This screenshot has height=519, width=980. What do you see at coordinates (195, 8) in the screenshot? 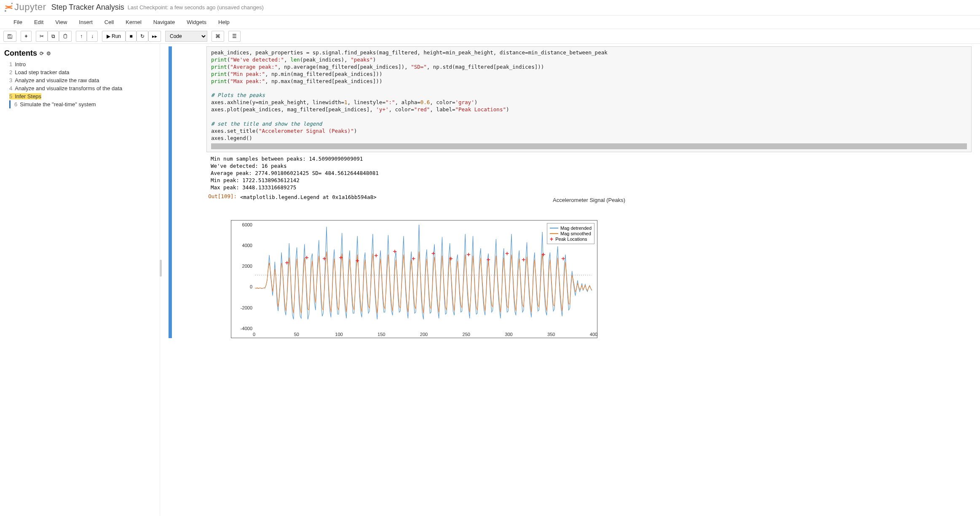
I see `checkpoint-text: Last Checkpoint: a few seconds ago (unsa…` at bounding box center [195, 8].